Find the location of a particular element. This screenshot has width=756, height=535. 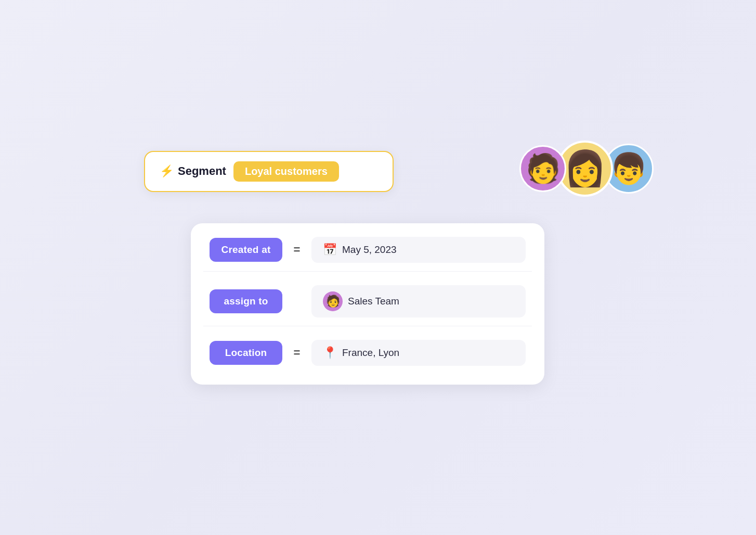

team-avatar: 🧑 is located at coordinates (333, 301).